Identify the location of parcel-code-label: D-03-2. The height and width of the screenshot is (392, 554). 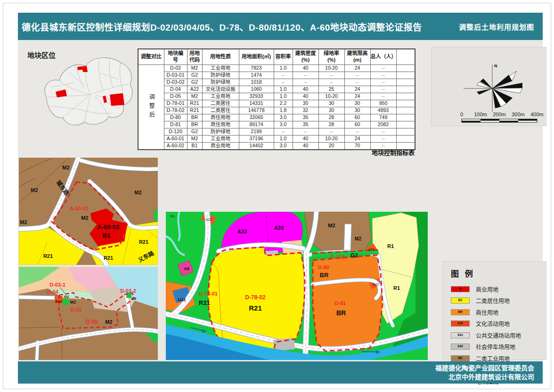
(128, 291).